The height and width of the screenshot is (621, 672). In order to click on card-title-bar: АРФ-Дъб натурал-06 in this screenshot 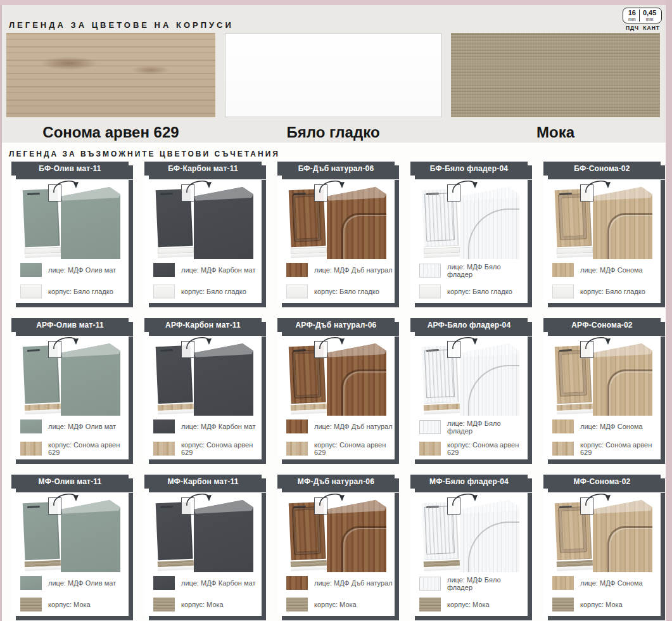, I will do `click(336, 325)`.